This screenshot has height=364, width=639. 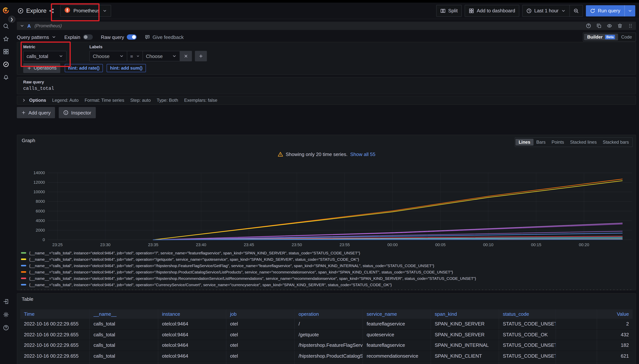 What do you see at coordinates (118, 37) in the screenshot?
I see `raw-query-toggle: Raw query` at bounding box center [118, 37].